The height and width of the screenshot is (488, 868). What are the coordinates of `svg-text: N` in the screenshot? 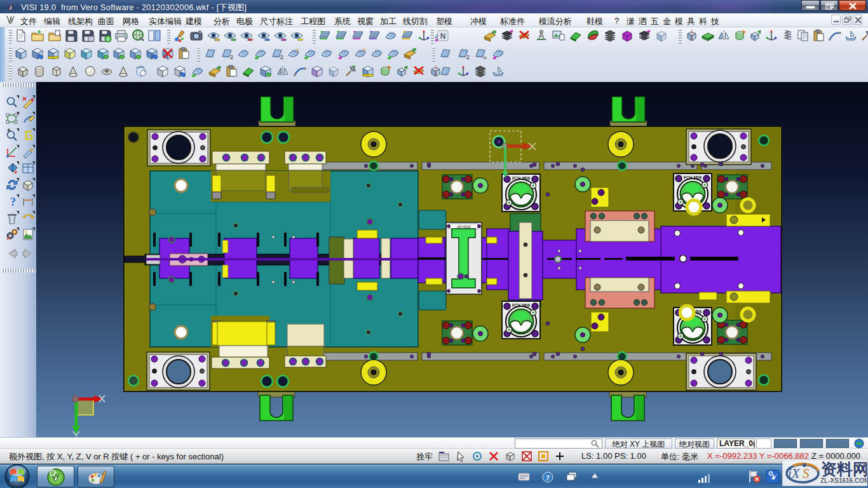 It's located at (444, 36).